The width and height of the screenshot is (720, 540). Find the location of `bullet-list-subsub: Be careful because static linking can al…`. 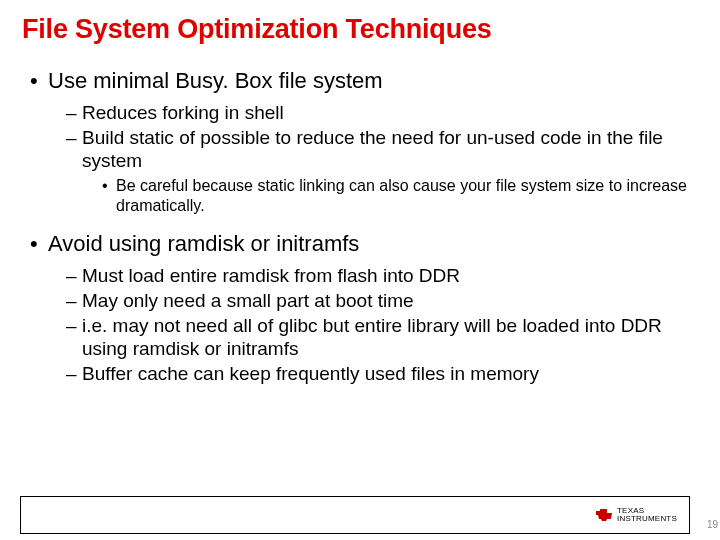

bullet-list-subsub: Be careful because static linking can al… is located at coordinates (400, 196).